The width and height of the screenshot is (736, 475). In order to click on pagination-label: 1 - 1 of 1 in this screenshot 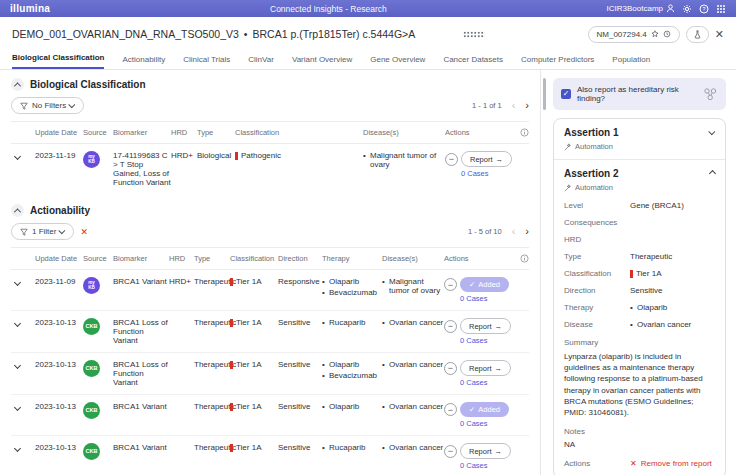, I will do `click(487, 106)`.